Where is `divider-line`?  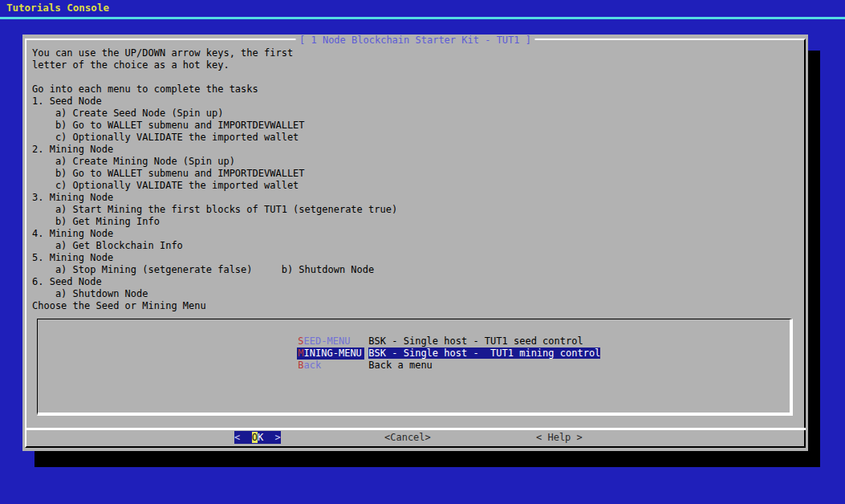 divider-line is located at coordinates (422, 18).